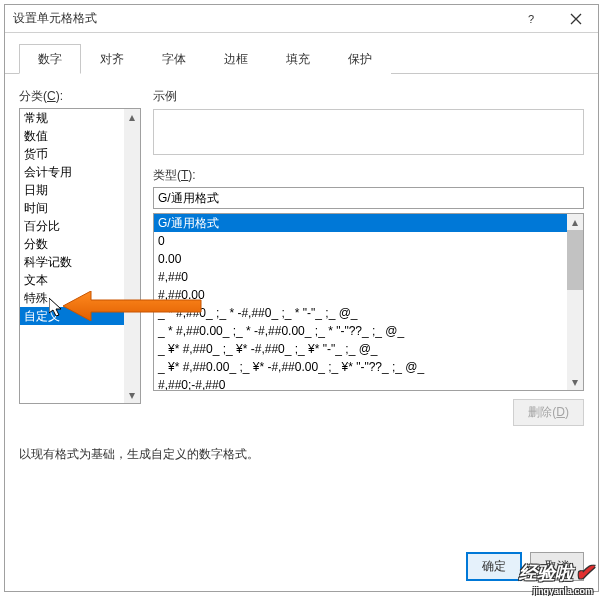  What do you see at coordinates (80, 136) in the screenshot?
I see `category-item-number: 数值` at bounding box center [80, 136].